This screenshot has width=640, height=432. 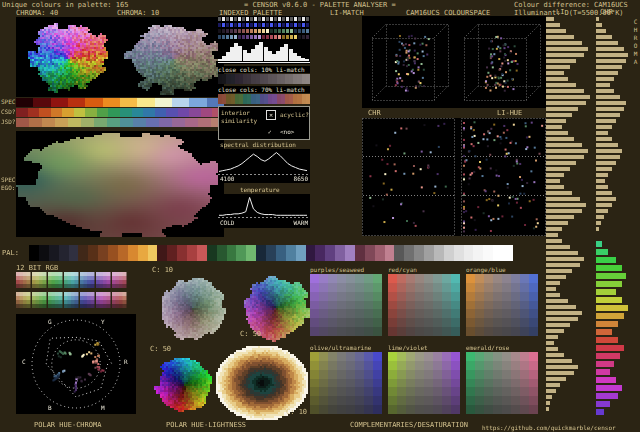 I want to click on polar-hue-chroma-label: POLAR HUE-CHROMA, so click(x=68, y=425).